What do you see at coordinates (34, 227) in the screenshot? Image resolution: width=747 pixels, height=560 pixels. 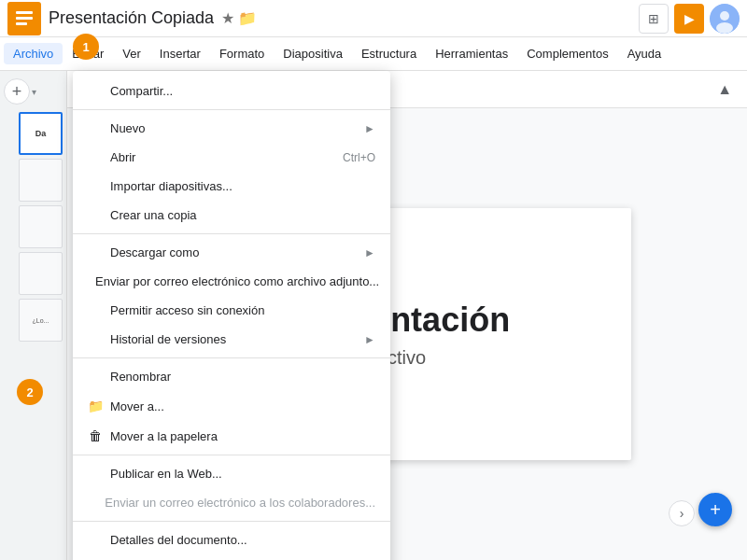 I see `slide-container-3: 3` at bounding box center [34, 227].